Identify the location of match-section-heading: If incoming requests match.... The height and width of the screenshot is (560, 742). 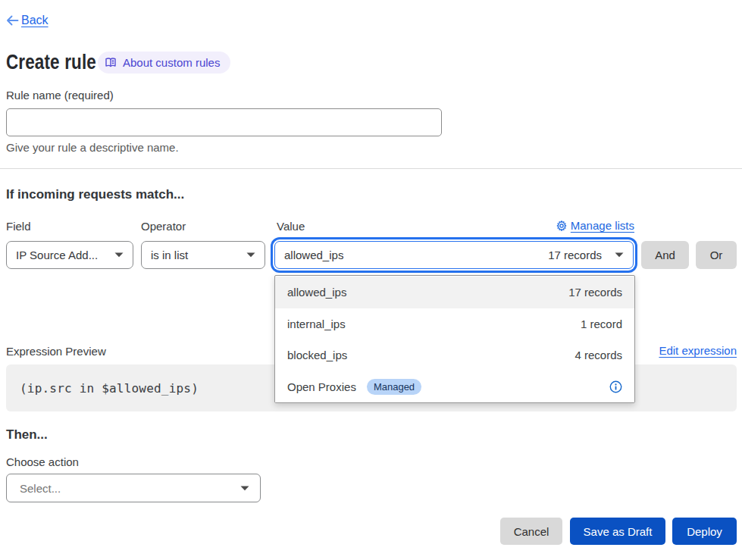
(95, 195).